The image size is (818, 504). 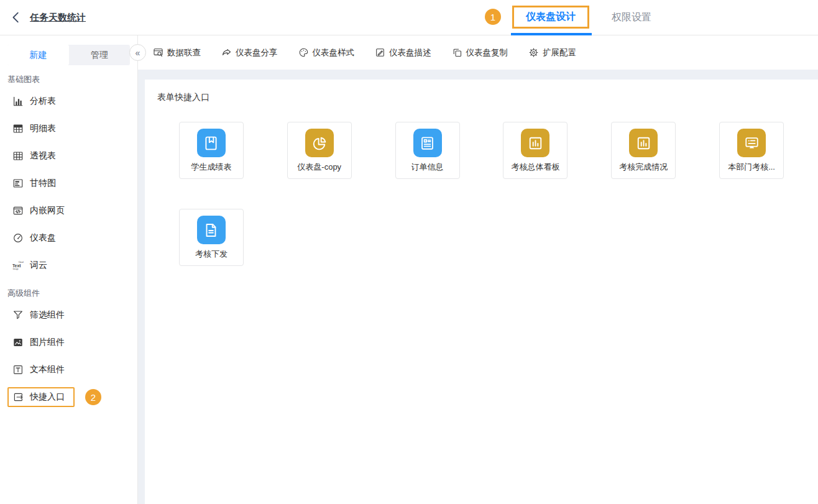 What do you see at coordinates (68, 397) in the screenshot?
I see `sidebar-item-shortcut-entry: 快捷入口2` at bounding box center [68, 397].